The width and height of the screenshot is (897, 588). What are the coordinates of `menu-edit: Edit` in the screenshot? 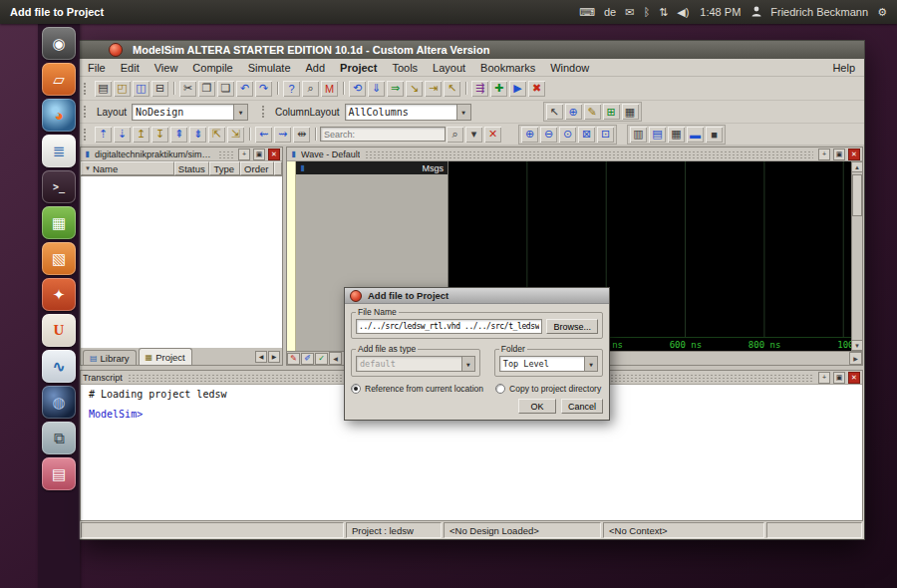 It's located at (130, 68).